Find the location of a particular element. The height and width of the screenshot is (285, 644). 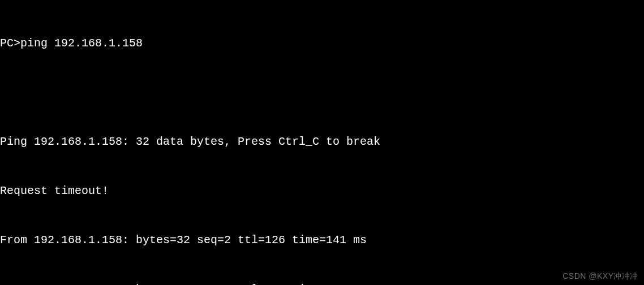

ping-reply: From 192.168.1.158: bytes=32 seq=2 ttl=1… is located at coordinates (322, 240).